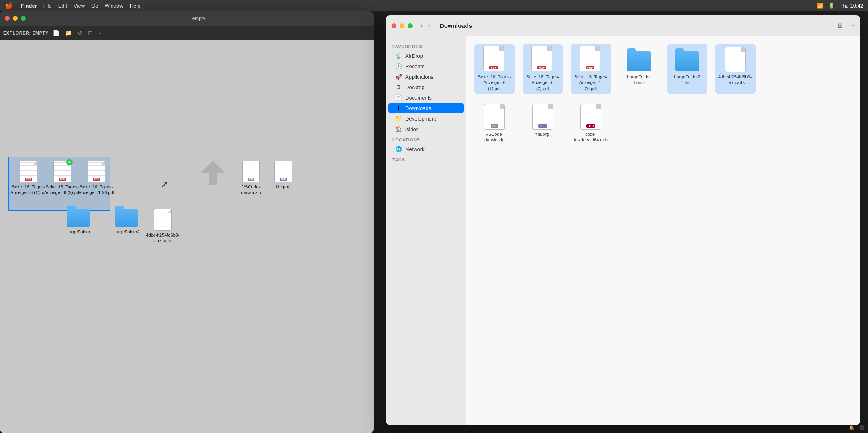 Image resolution: width=868 pixels, height=433 pixels. I want to click on isidor-icon: 🏠, so click(398, 129).